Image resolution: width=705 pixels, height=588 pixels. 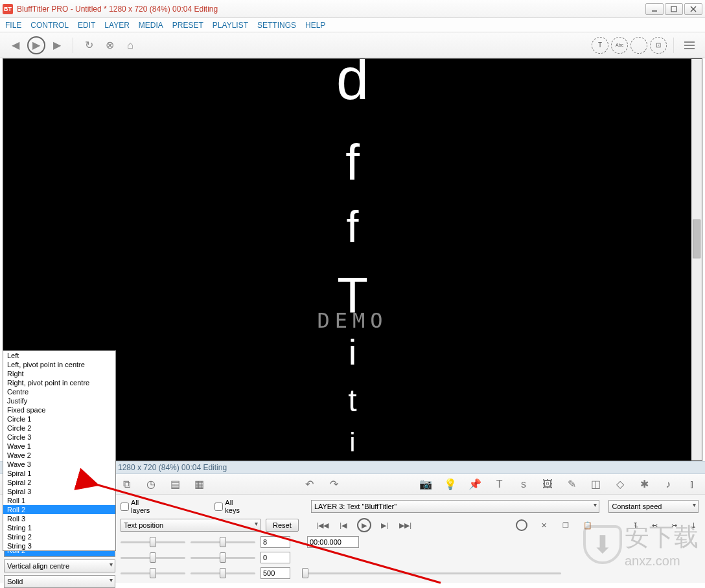 I want to click on image-icon: 🖼, so click(x=548, y=484).